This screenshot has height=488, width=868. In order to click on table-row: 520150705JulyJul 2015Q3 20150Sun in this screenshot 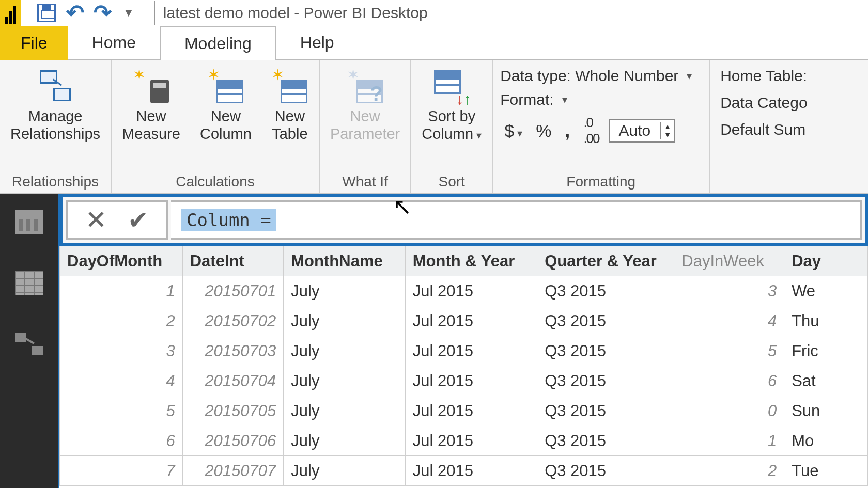, I will do `click(464, 411)`.